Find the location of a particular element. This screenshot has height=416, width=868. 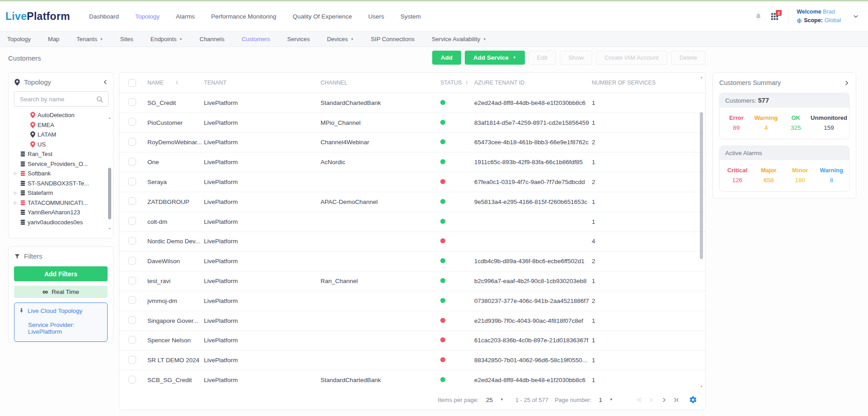

nav-item-alarms: Alarms is located at coordinates (185, 16).